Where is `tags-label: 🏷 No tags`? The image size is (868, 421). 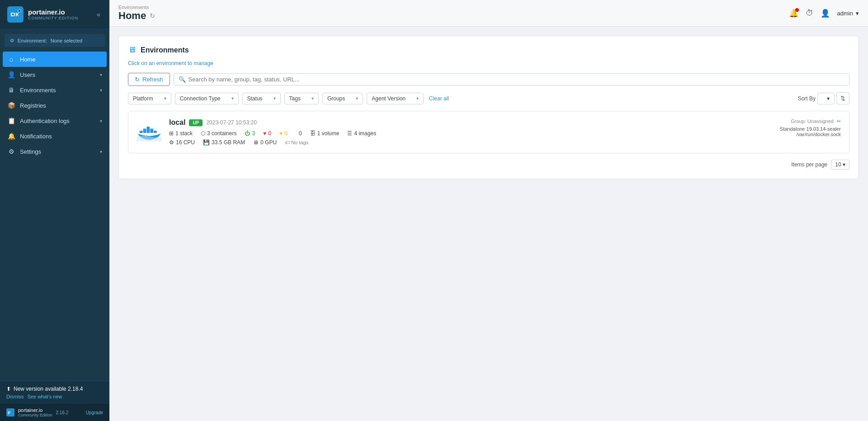 tags-label: 🏷 No tags is located at coordinates (297, 142).